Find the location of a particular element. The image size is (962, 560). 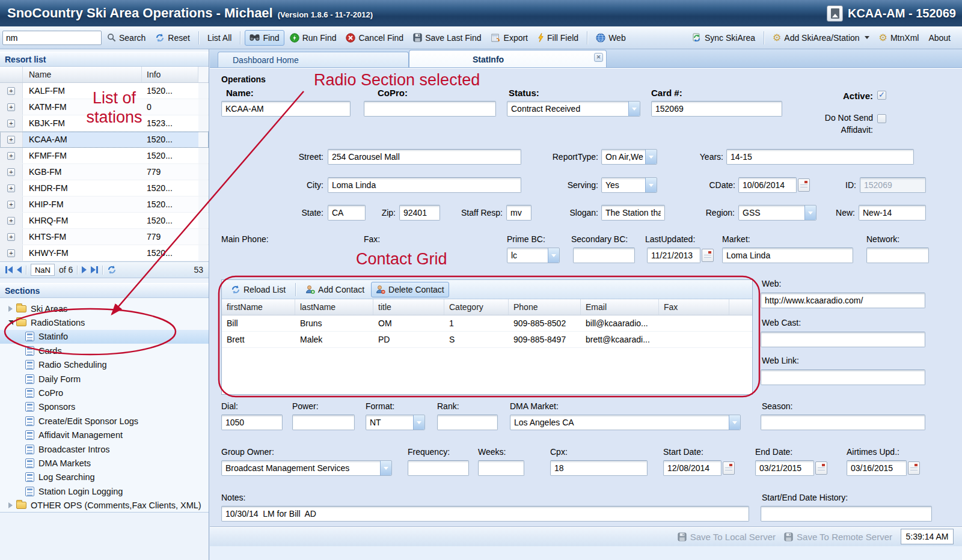

search-input is located at coordinates (52, 38).